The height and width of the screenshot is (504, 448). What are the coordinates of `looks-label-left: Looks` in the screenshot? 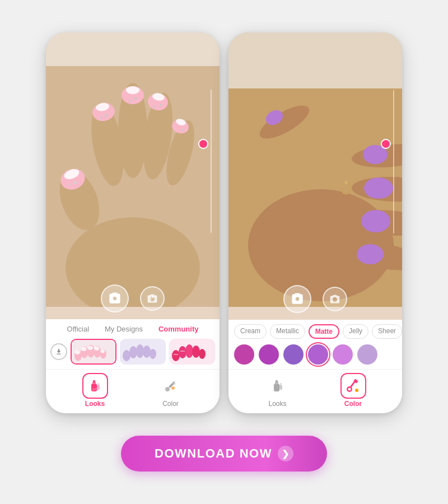 It's located at (95, 404).